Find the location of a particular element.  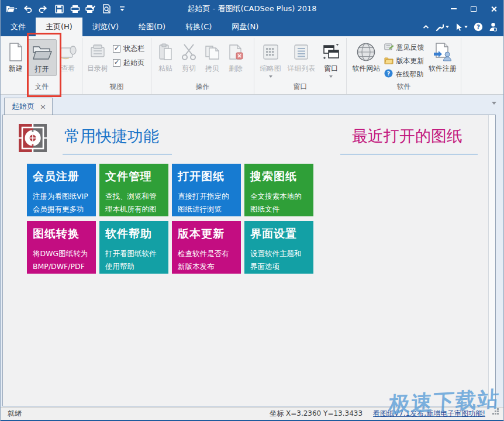

ribbon-group-label: 操作 is located at coordinates (202, 88).